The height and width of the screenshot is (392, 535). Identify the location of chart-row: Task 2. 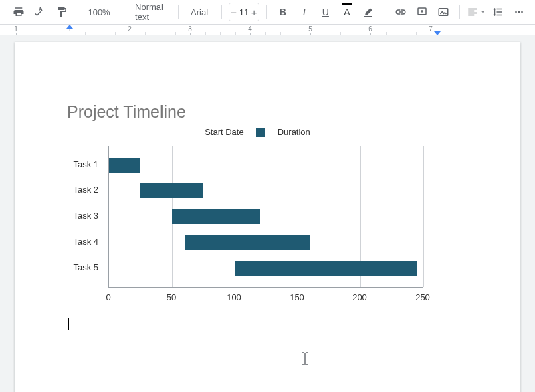
(266, 191).